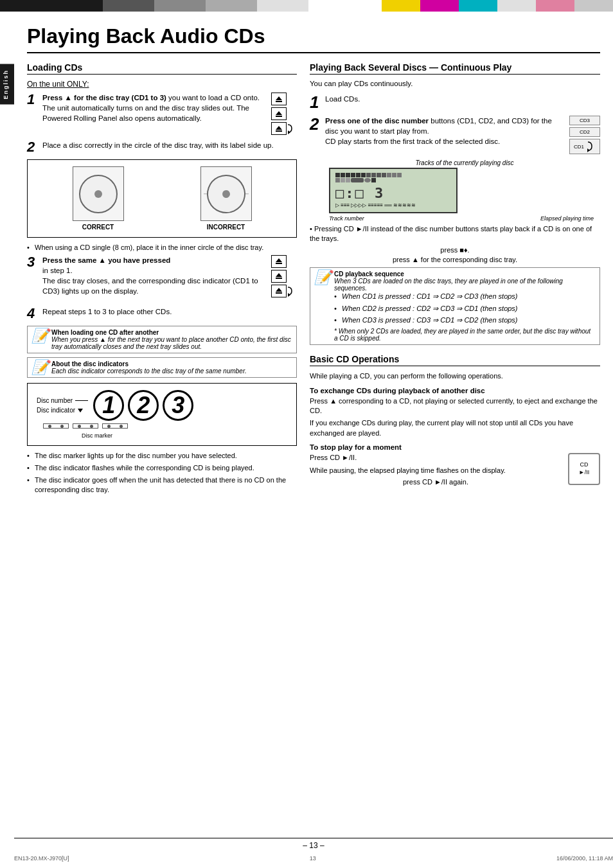  I want to click on step1-bold: Press ▲ for the disc tray (CD1 to 3), so click(104, 98).